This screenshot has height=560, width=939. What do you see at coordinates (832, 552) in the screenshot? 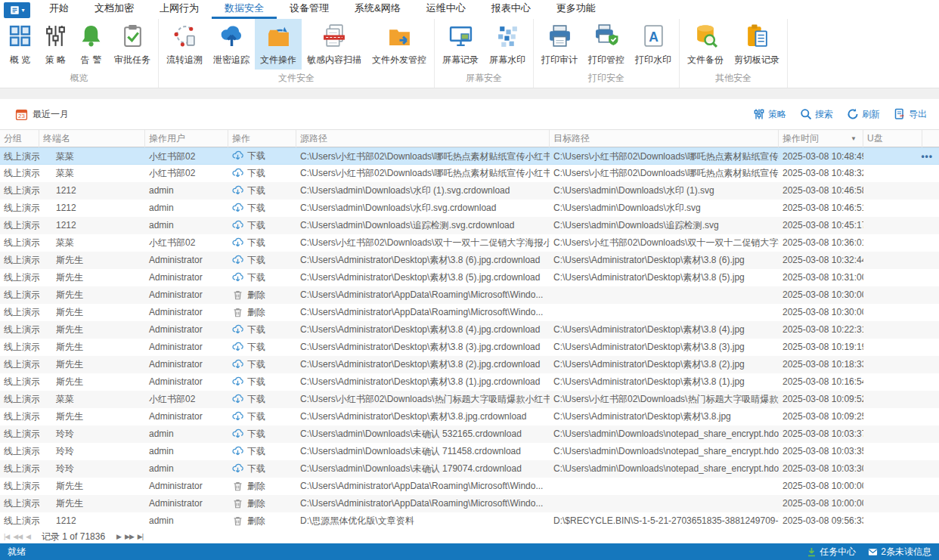
I see `task-center-button: 任务中心` at bounding box center [832, 552].